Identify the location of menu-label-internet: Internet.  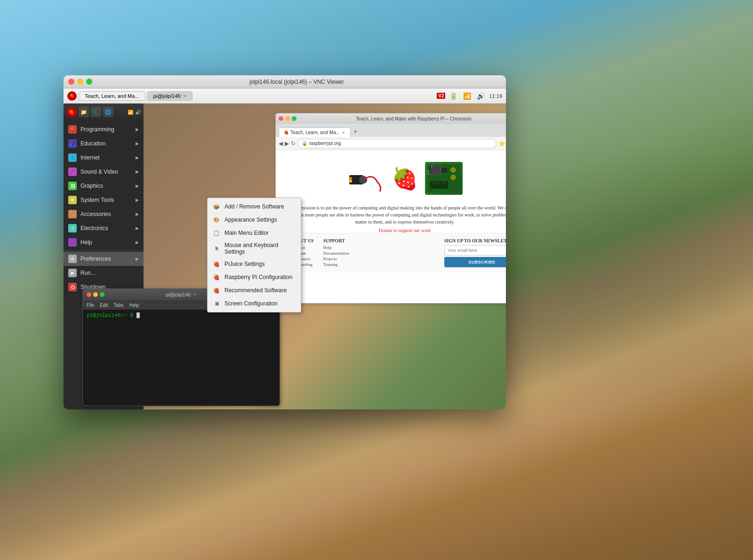
(90, 158).